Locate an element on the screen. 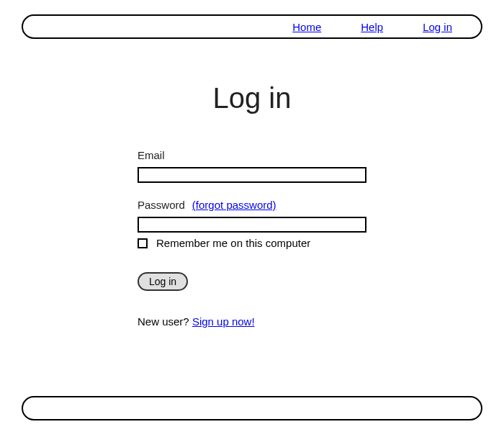 This screenshot has width=504, height=432. remember-label: Remember me on this computer is located at coordinates (233, 243).